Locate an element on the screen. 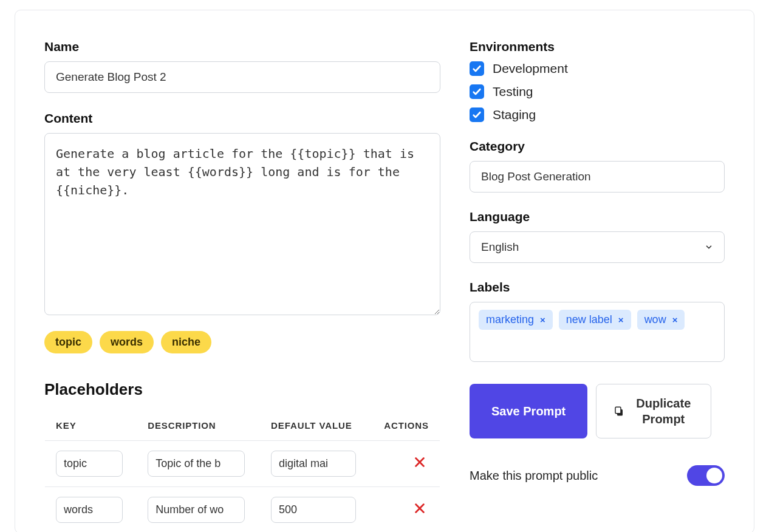 This screenshot has width=769, height=532. duplicate-button: Duplicate Prompt is located at coordinates (654, 411).